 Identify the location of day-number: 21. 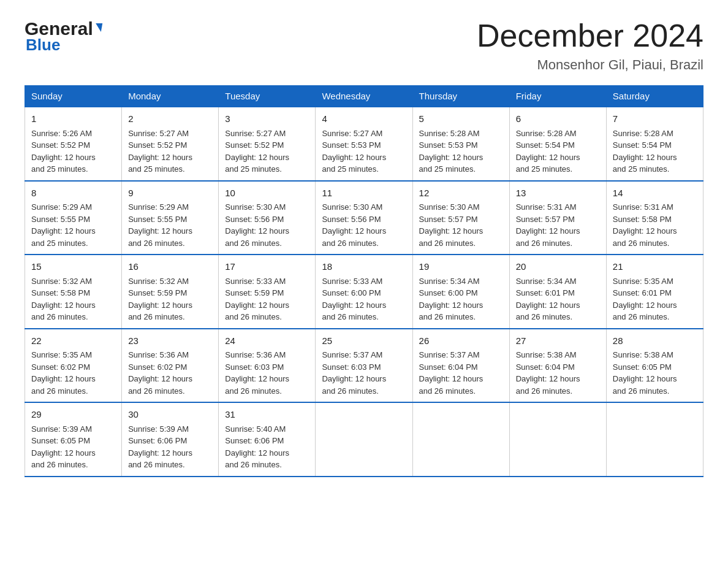
(654, 267).